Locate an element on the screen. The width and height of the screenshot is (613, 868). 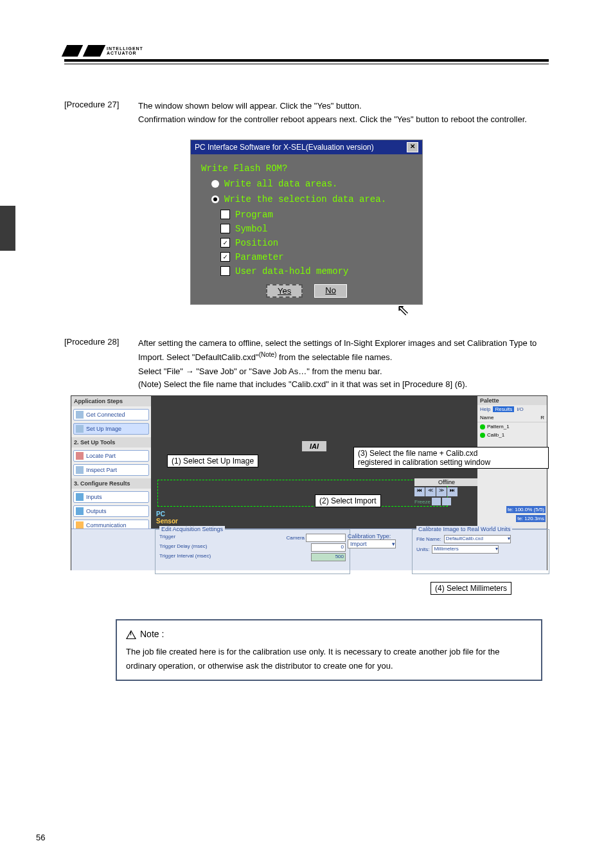
procedure28-label: [Procedure 28] is located at coordinates (102, 342).